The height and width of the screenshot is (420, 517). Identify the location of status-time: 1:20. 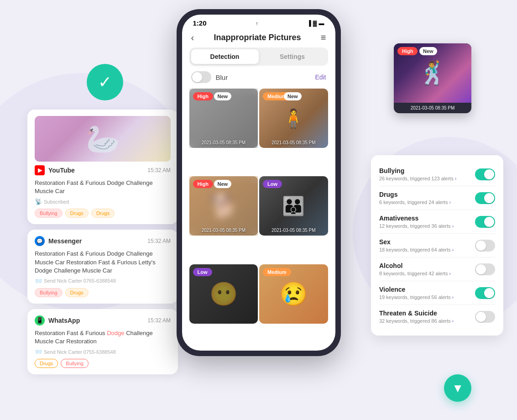
(200, 23).